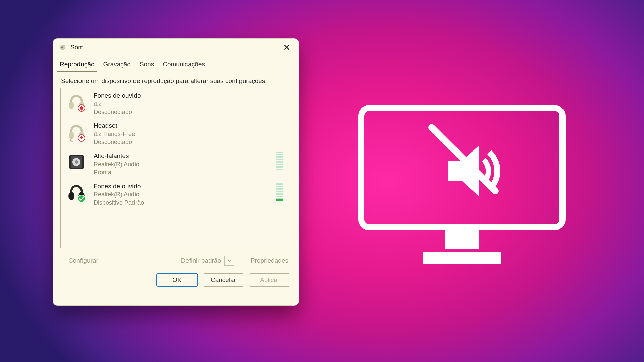  What do you see at coordinates (189, 126) in the screenshot?
I see `device-name: Headset` at bounding box center [189, 126].